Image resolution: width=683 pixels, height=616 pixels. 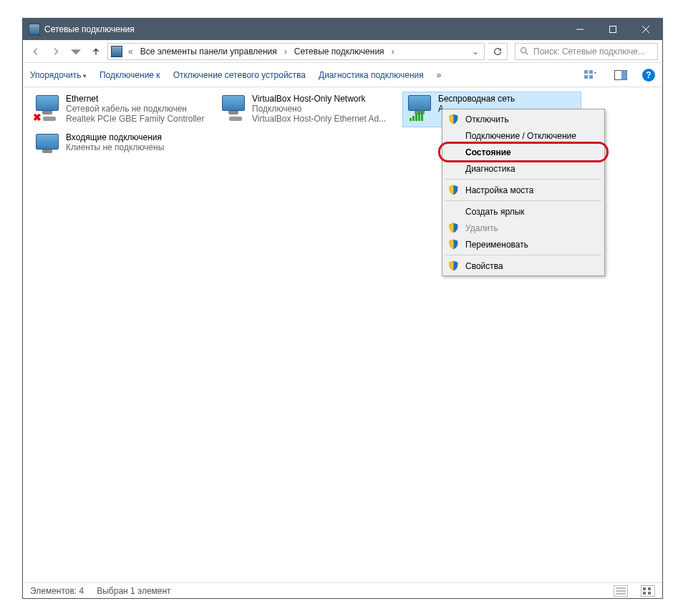 I want to click on item-name: VirtualBox Host-Only Network, so click(x=322, y=99).